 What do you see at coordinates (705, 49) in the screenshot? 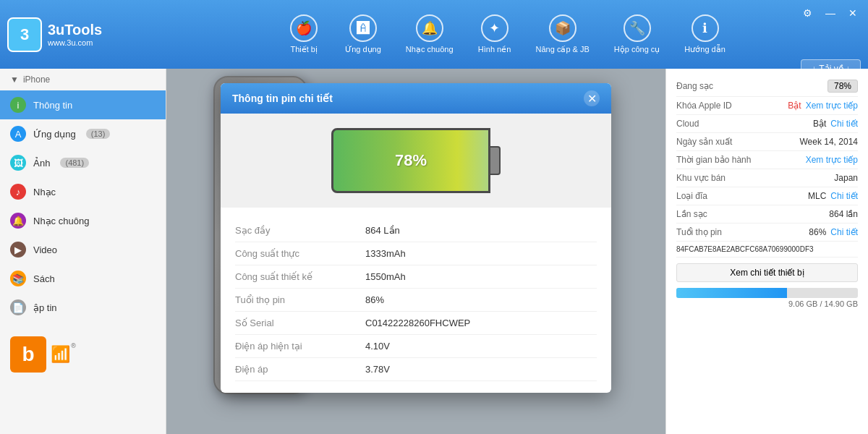
I see `nav-label-huong-dan: Hướng dẫn` at bounding box center [705, 49].